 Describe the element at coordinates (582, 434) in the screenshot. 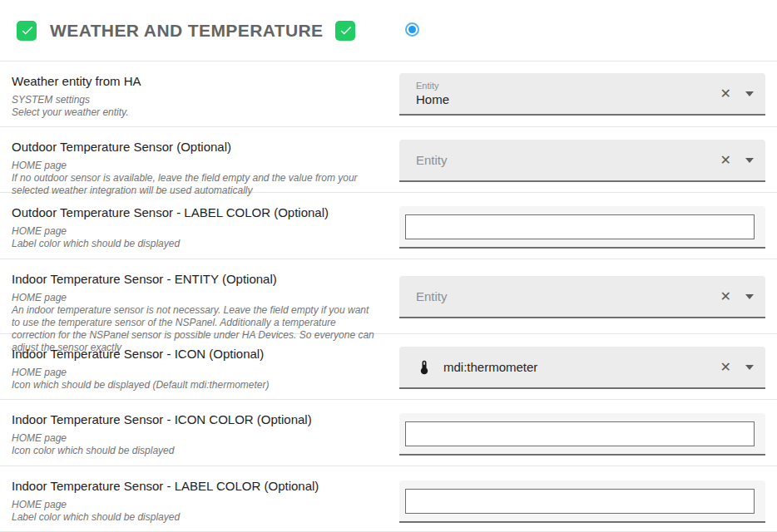

I see `indoor-icon-color-field` at that location.